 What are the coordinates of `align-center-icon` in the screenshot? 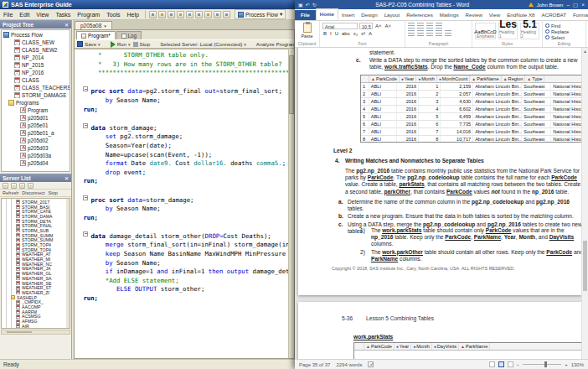 It's located at (420, 34).